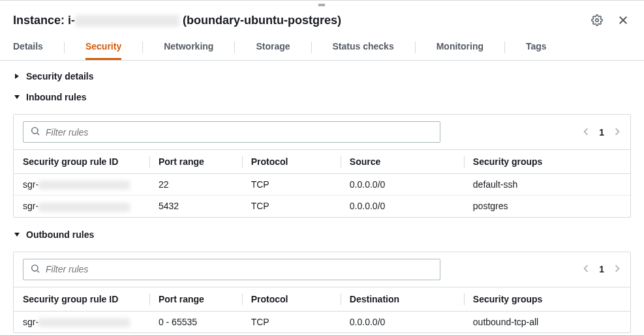 Image resolution: width=644 pixels, height=335 pixels. Describe the element at coordinates (322, 310) in the screenshot. I see `outbound-table: Security group rule ID Port range Protoc…` at that location.